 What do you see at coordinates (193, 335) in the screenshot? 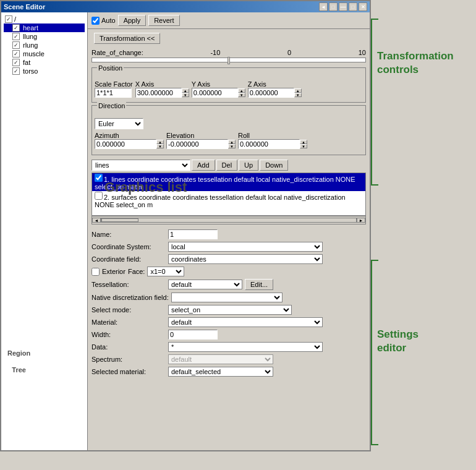
I see `width-input` at bounding box center [193, 335].